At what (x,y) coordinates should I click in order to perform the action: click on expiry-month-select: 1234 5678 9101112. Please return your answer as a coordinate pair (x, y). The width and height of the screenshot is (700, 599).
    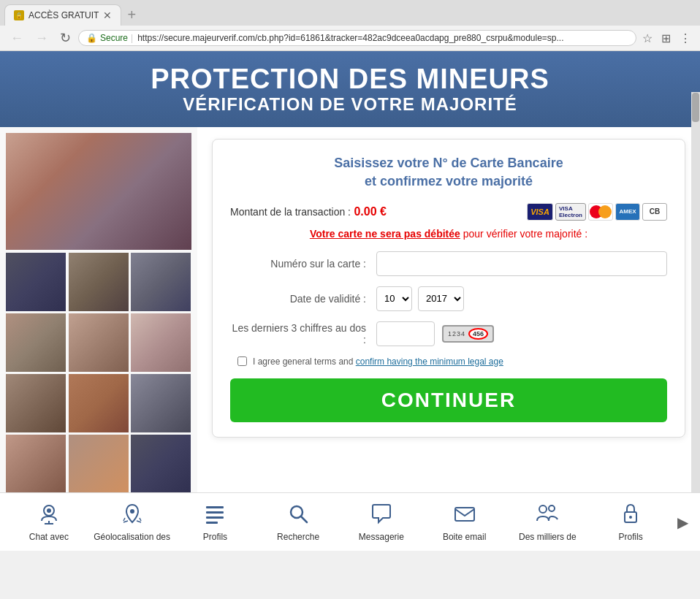
    Looking at the image, I should click on (395, 299).